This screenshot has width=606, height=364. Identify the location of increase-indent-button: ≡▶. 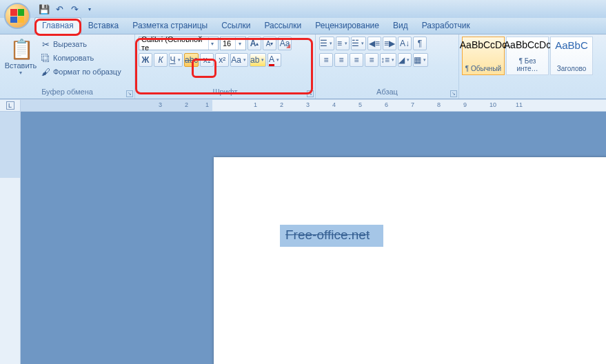
(390, 43).